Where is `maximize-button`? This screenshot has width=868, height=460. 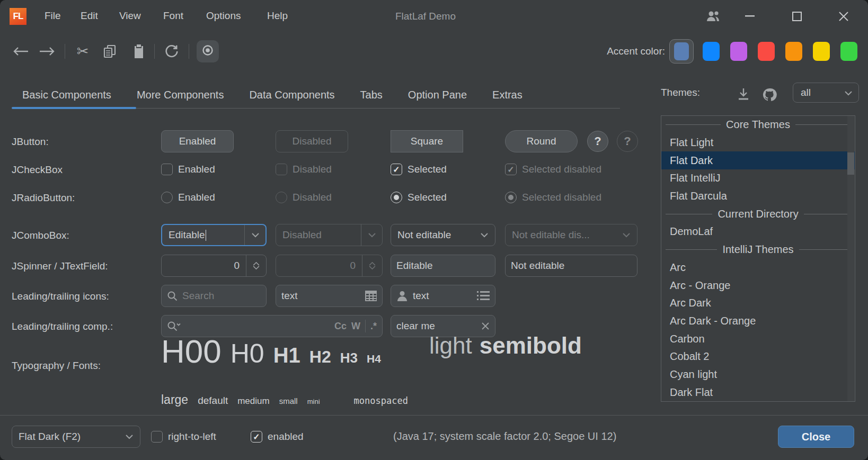
maximize-button is located at coordinates (797, 16).